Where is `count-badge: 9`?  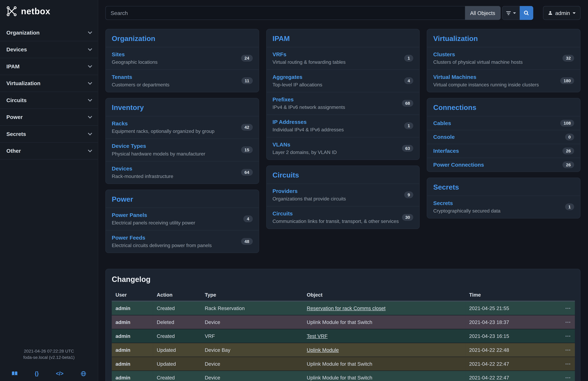
count-badge: 9 is located at coordinates (409, 195).